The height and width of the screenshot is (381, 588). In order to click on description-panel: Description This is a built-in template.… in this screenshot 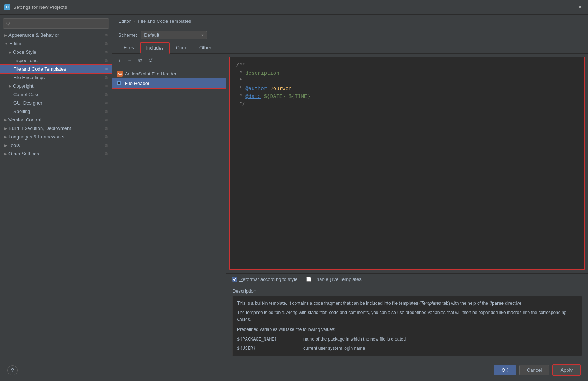, I will do `click(407, 322)`.